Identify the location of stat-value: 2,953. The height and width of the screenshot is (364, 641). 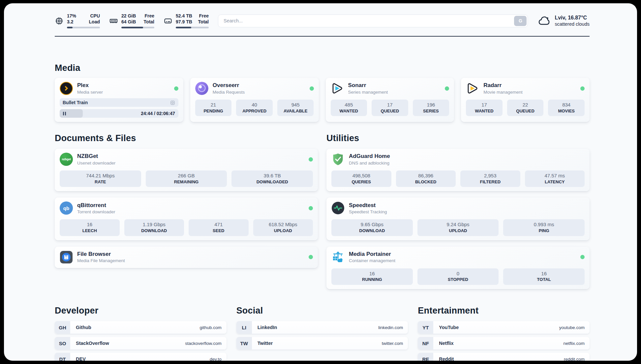
(490, 176).